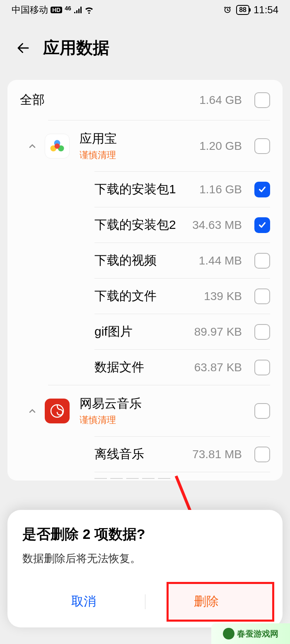 Image resolution: width=290 pixels, height=644 pixels. I want to click on delete-button: 删除, so click(207, 602).